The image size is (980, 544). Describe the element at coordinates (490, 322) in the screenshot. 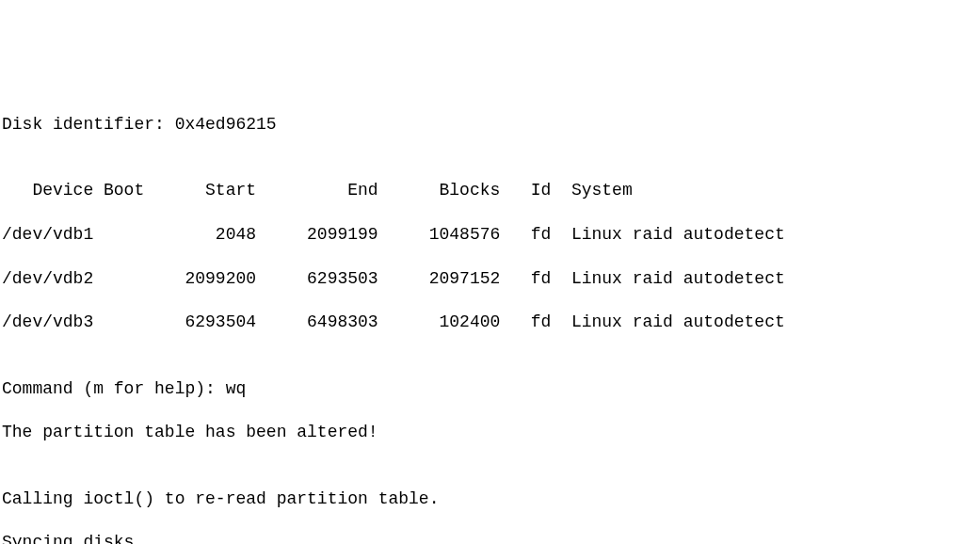

I see `partition-row: /dev/vdb3 6293504 6498303 102400 fd Linu…` at that location.